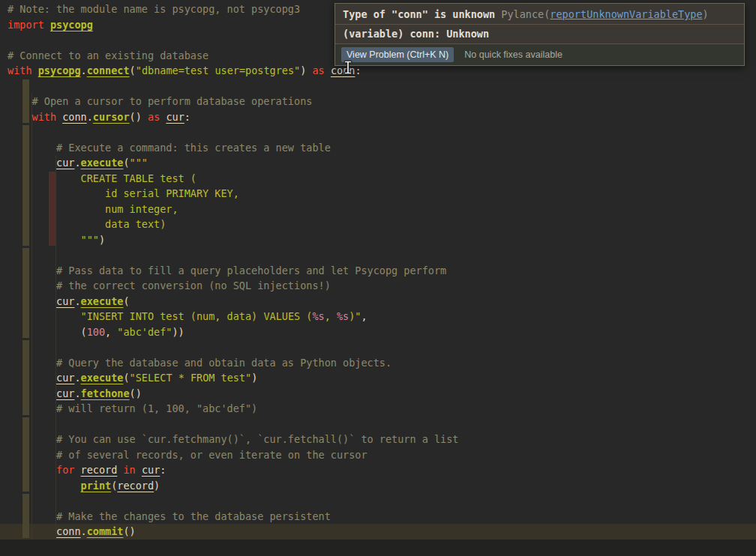  Describe the element at coordinates (416, 34) in the screenshot. I see `variable-info-text: (variable) conn: Unknown` at that location.